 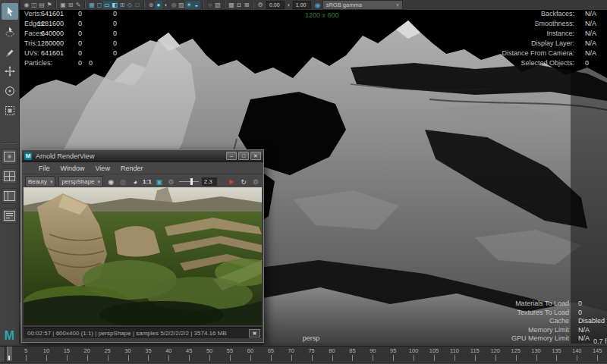 What do you see at coordinates (73, 168) in the screenshot?
I see `menu-window: Window` at bounding box center [73, 168].